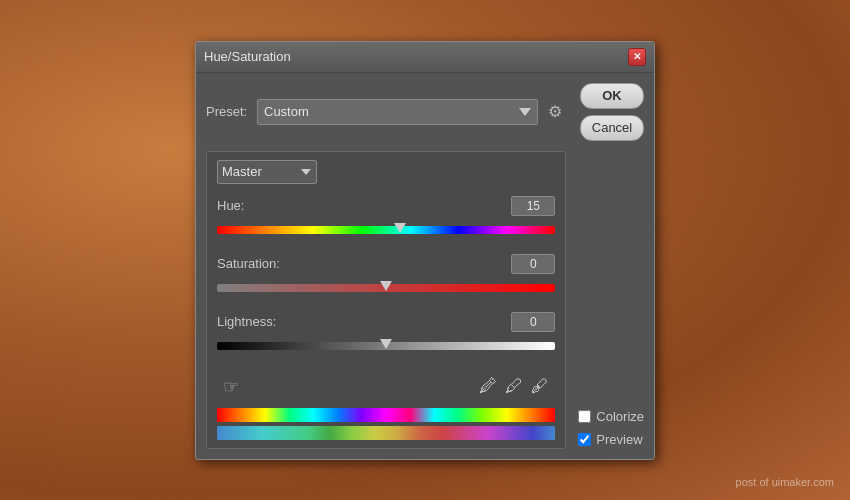 The height and width of the screenshot is (500, 850). What do you see at coordinates (425, 112) in the screenshot?
I see `preset-row: Preset: Custom Default Cyanotype Increas…` at bounding box center [425, 112].